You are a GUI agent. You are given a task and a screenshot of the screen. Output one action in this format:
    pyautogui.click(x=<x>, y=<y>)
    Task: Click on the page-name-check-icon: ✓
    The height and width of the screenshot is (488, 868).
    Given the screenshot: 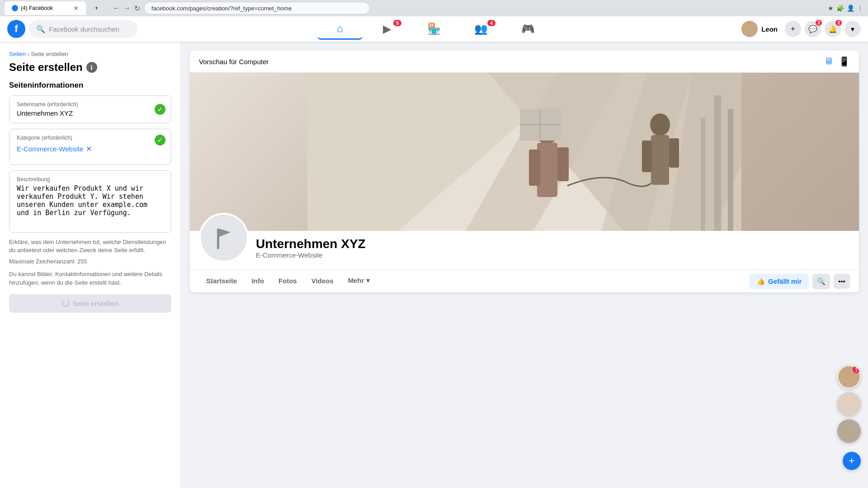 What is the action you would take?
    pyautogui.click(x=160, y=109)
    